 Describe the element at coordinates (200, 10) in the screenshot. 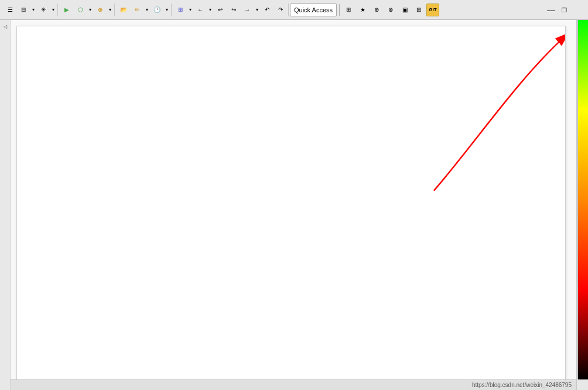

I see `arrow-left-icon: ←` at that location.